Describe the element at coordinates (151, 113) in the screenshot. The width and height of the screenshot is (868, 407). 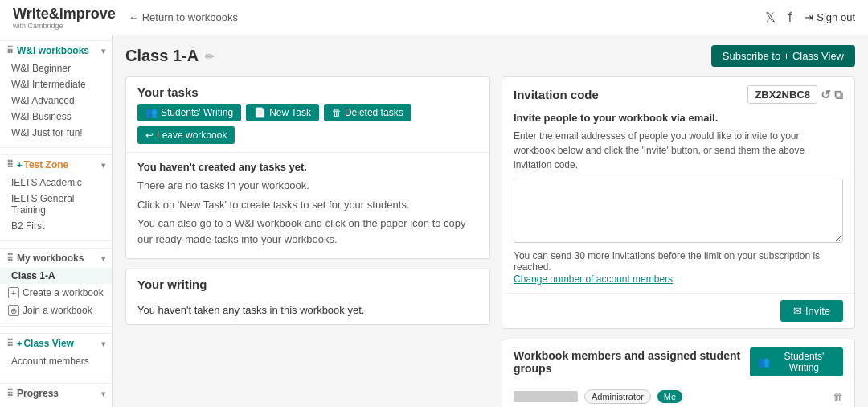
I see `students-icon: 👥` at that location.